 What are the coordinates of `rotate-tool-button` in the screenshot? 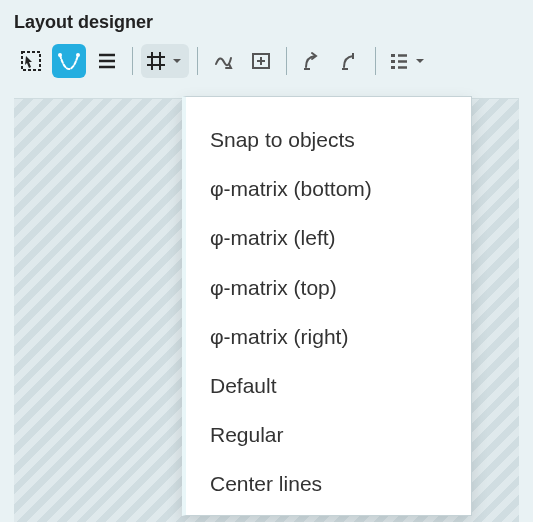 It's located at (312, 61).